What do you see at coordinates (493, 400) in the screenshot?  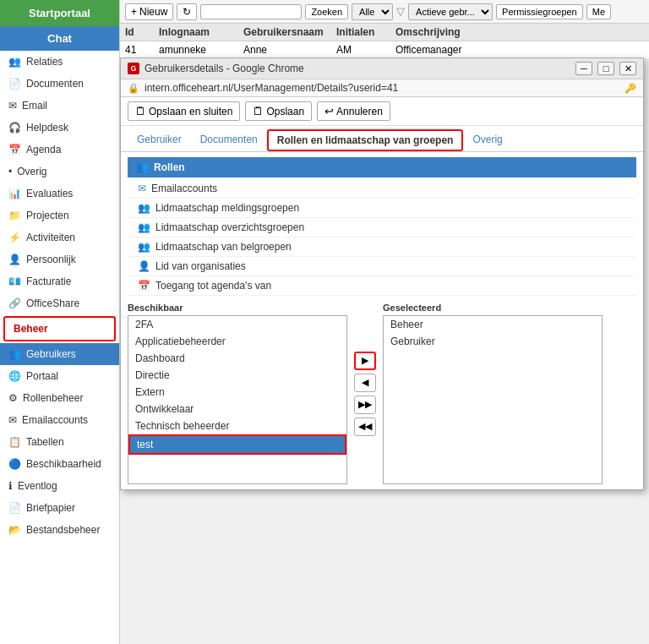 I see `selected-list: Beheer Gebruiker` at bounding box center [493, 400].